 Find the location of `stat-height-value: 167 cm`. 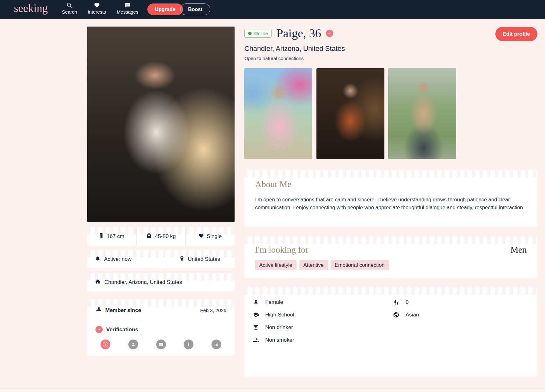

stat-height-value: 167 cm is located at coordinates (115, 236).